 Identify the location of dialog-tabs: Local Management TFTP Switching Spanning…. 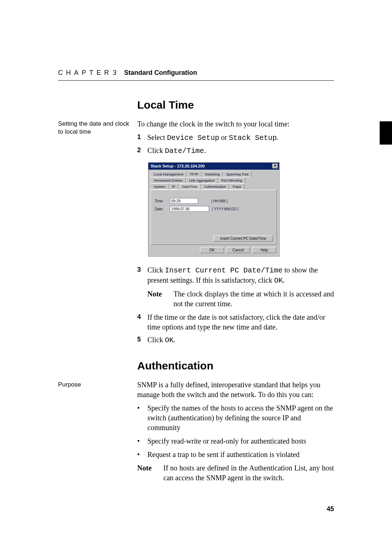
(214, 179).